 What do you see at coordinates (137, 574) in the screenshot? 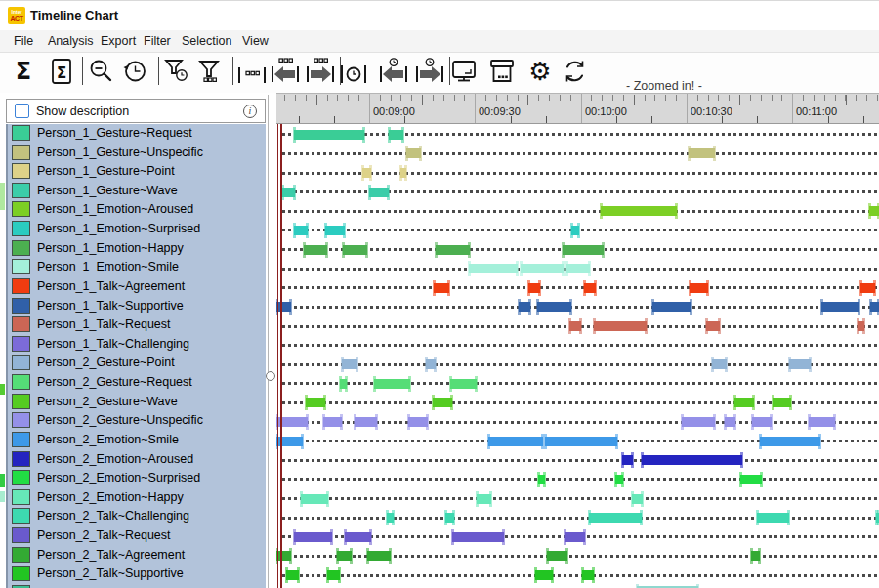
I see `track-row: Person_2_Talk~Supportive` at bounding box center [137, 574].